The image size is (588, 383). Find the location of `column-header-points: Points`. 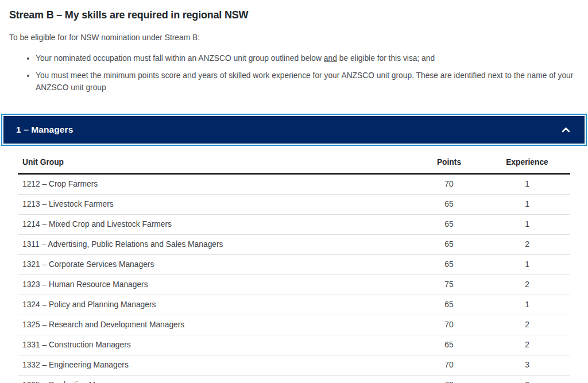

column-header-points: Points is located at coordinates (449, 166).